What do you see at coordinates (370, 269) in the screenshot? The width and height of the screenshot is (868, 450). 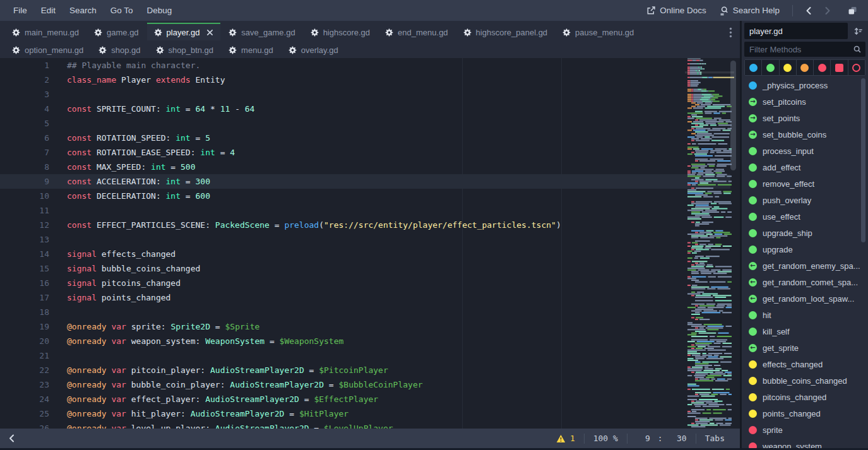 I see `code-line: 15signal bubble_coins_changed` at bounding box center [370, 269].